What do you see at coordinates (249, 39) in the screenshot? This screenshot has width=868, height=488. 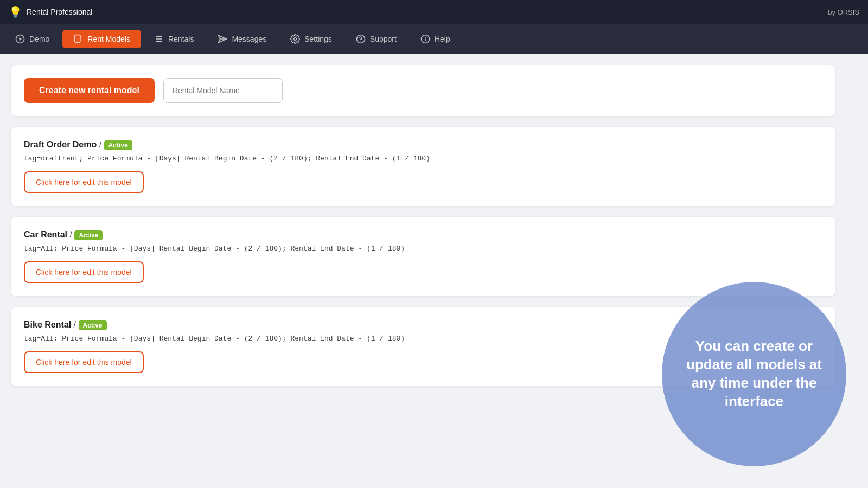 I see `nav-messages-label: Messages` at bounding box center [249, 39].